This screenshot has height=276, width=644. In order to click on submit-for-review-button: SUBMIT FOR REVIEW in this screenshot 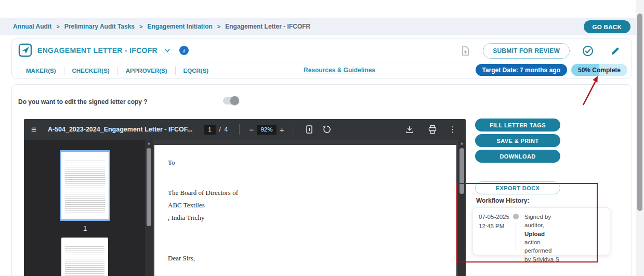, I will do `click(526, 51)`.